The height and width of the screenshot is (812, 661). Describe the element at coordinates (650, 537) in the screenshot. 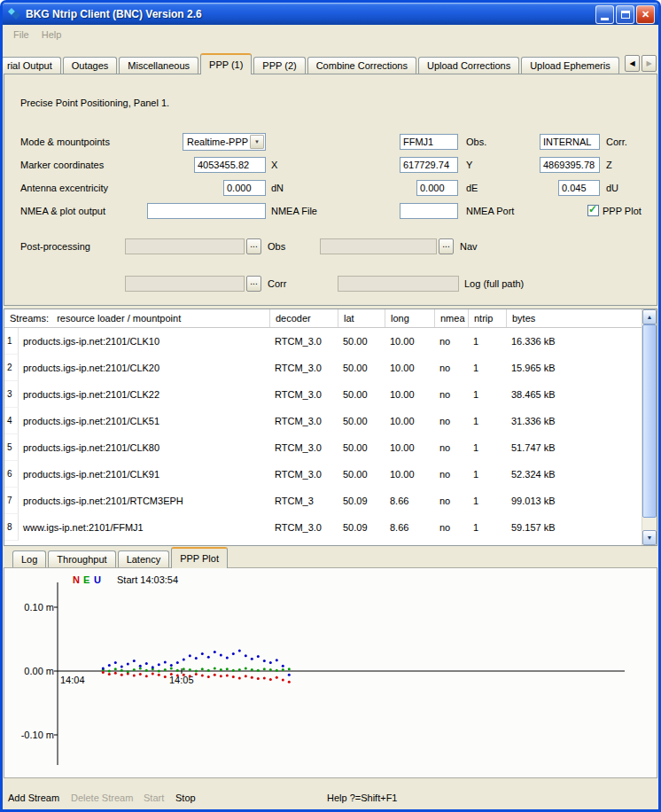

I see `arrow-down-icon: ▼` at that location.